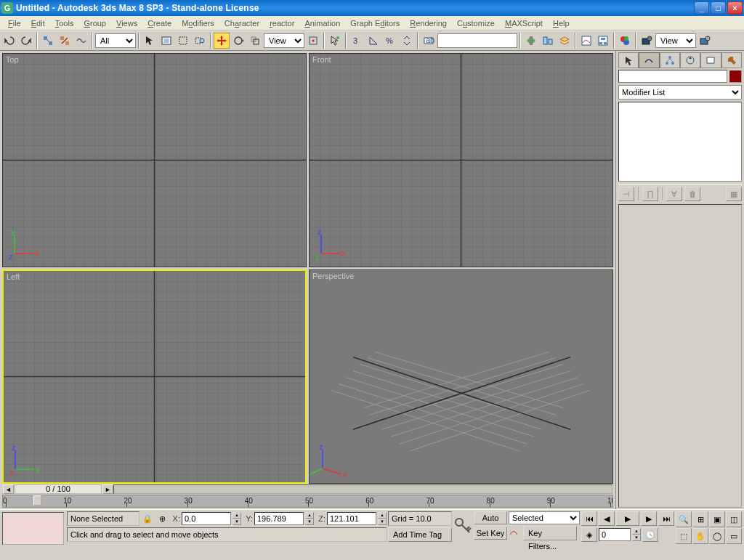 This screenshot has width=744, height=560. I want to click on display-tab, so click(711, 60).